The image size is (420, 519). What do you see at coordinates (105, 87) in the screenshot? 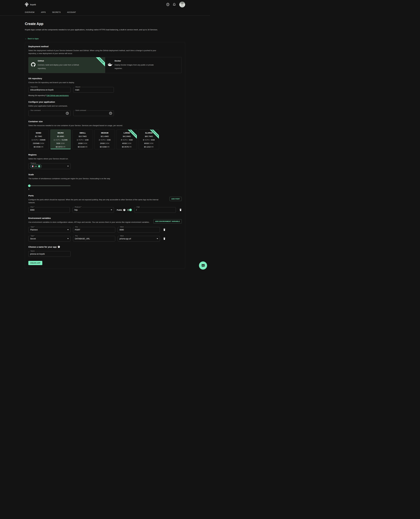
I see `git-repository-section: Git repository Choose the Git repository…` at bounding box center [105, 87].